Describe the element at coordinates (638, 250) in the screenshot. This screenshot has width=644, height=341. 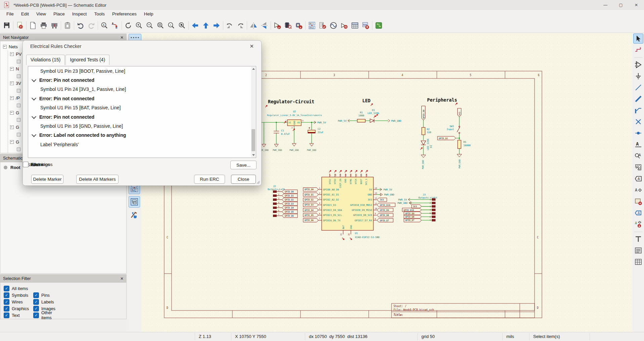
I see `text-box-icon` at that location.